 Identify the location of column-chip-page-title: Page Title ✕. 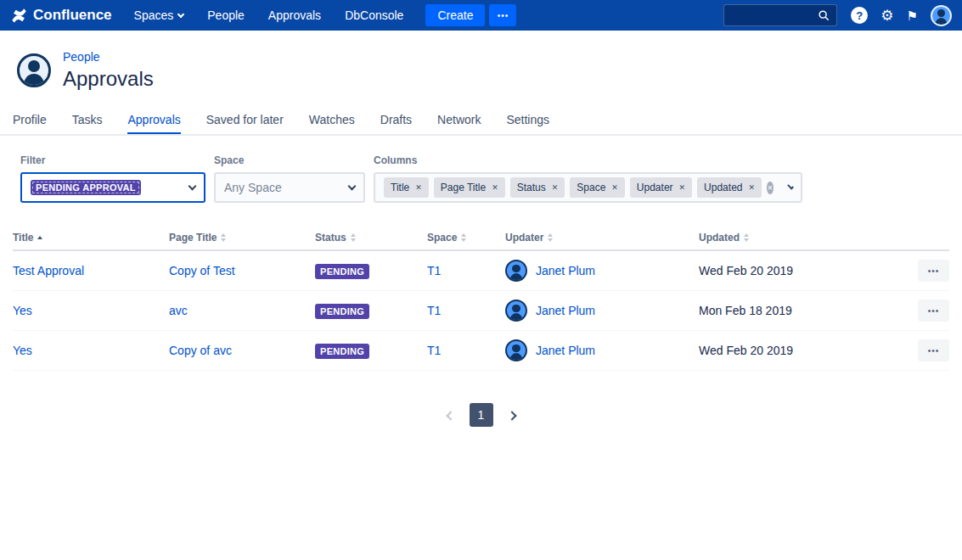
(470, 188).